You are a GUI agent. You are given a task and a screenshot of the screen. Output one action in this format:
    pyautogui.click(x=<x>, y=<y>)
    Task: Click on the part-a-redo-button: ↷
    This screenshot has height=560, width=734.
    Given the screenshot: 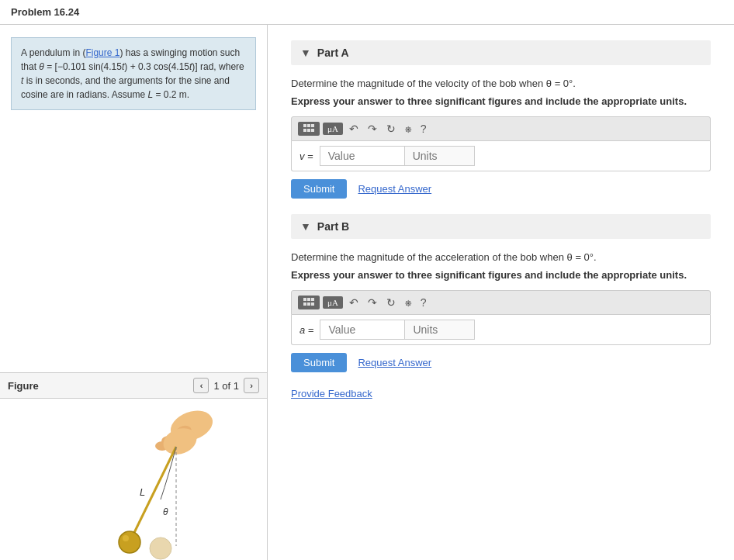 What is the action you would take?
    pyautogui.click(x=372, y=129)
    